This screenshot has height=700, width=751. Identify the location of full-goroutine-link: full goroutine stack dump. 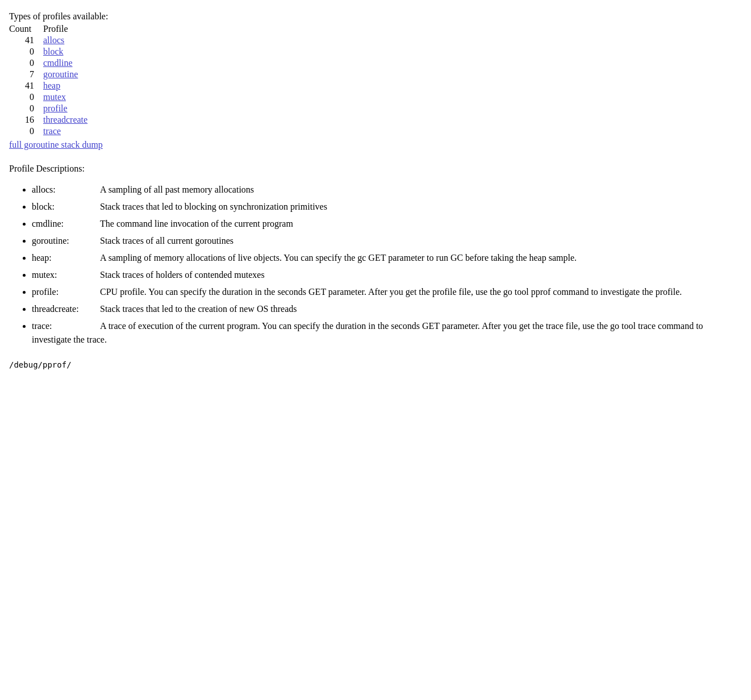
(376, 145).